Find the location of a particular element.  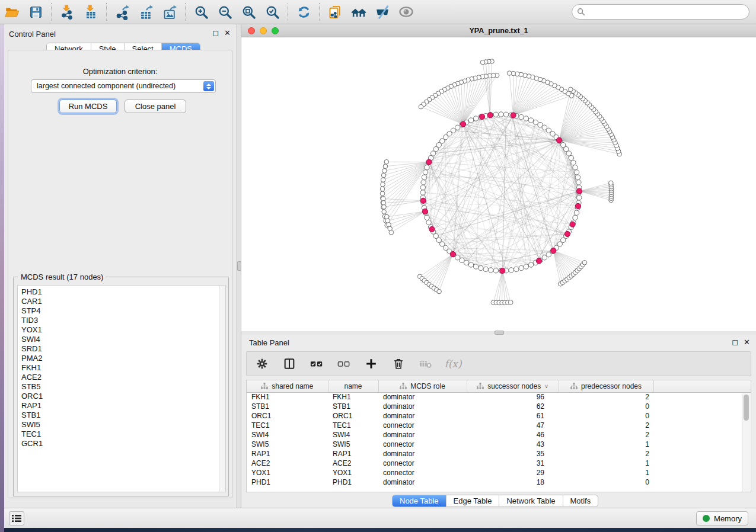

mcds-result-item: YOX1 is located at coordinates (123, 330).